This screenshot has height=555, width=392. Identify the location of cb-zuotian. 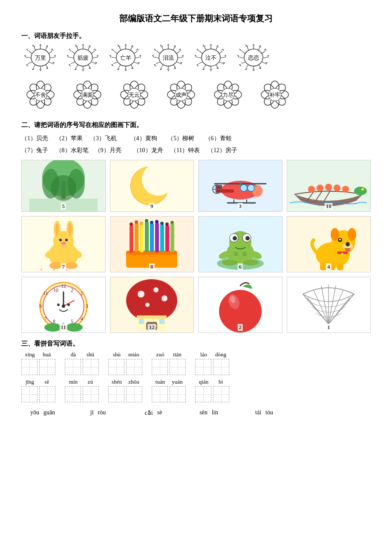
(169, 367).